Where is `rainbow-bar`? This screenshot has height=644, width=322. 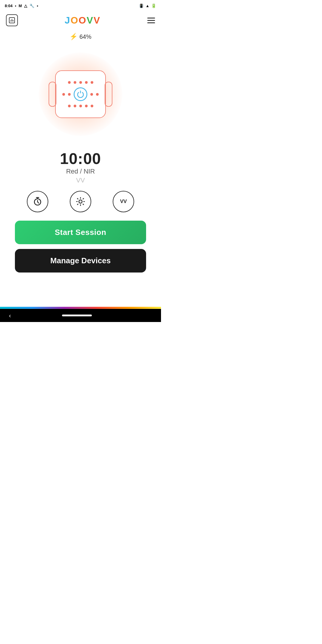 rainbow-bar is located at coordinates (80, 308).